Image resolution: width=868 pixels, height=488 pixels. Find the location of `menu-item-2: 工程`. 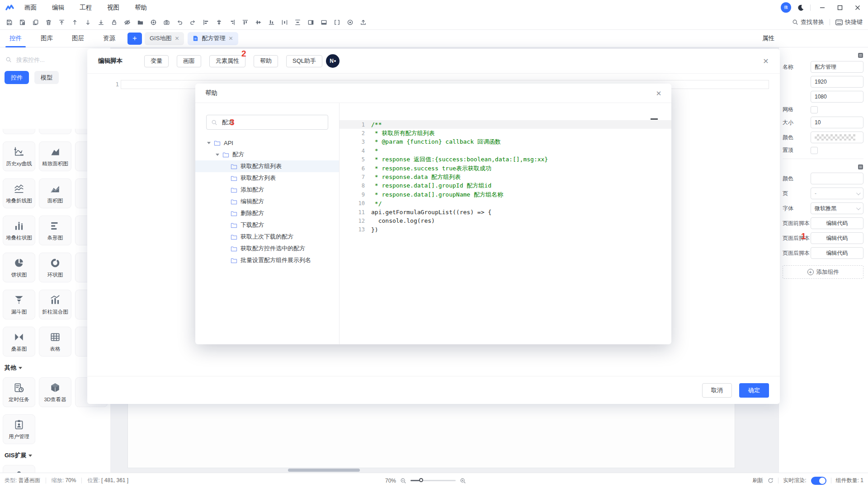

menu-item-2: 工程 is located at coordinates (86, 8).